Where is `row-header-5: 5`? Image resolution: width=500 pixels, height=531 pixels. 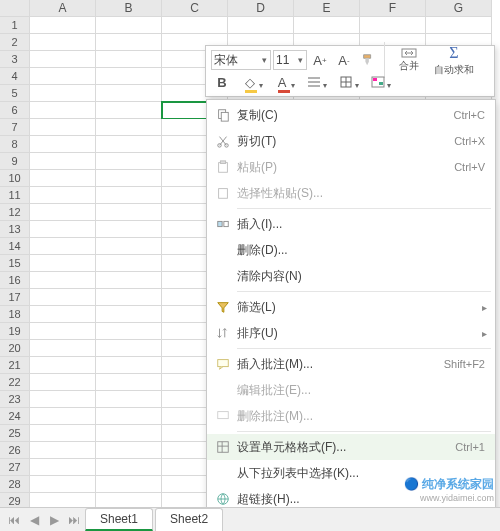
row-header-5: 5 is located at coordinates (15, 94).